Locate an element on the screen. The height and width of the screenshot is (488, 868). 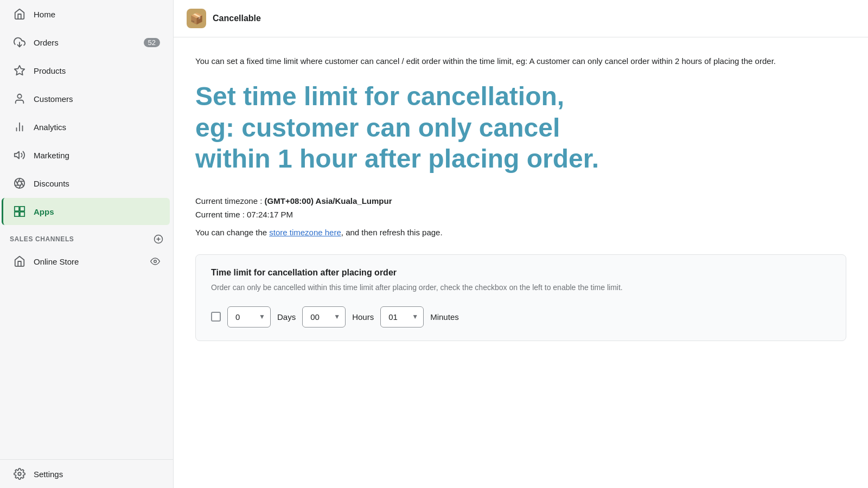
minutes-select: 00 01 02 05 10 15 30 is located at coordinates (402, 317).